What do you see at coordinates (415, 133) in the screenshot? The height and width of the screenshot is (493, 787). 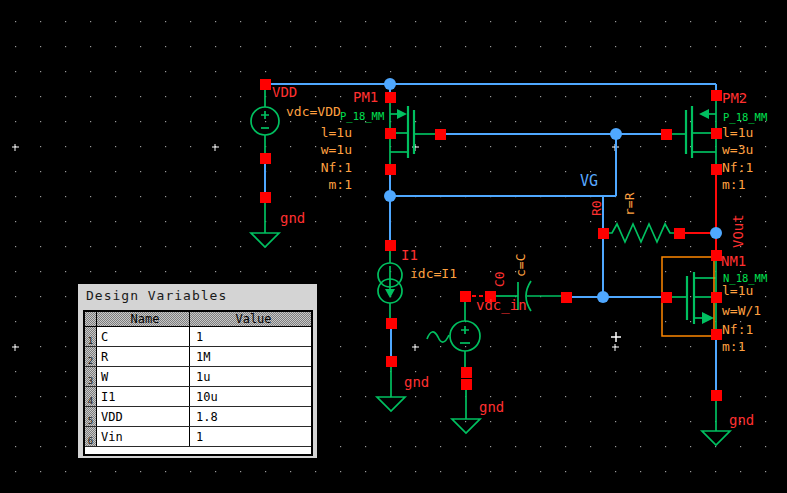 I see `pmos-pm1-symbol` at bounding box center [415, 133].